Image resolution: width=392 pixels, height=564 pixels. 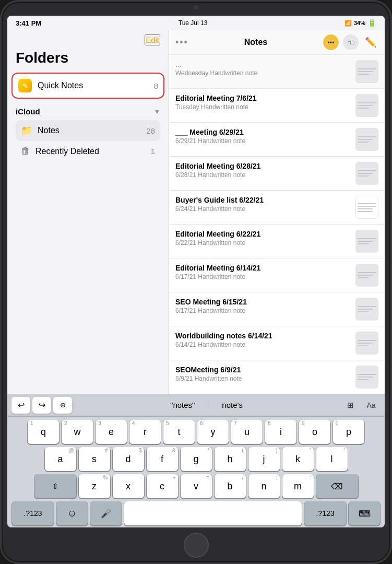 I want to click on icloud-section: iCloud ▼ 📁 Notes 28 🗑 Recently Deleted 1, so click(x=88, y=131).